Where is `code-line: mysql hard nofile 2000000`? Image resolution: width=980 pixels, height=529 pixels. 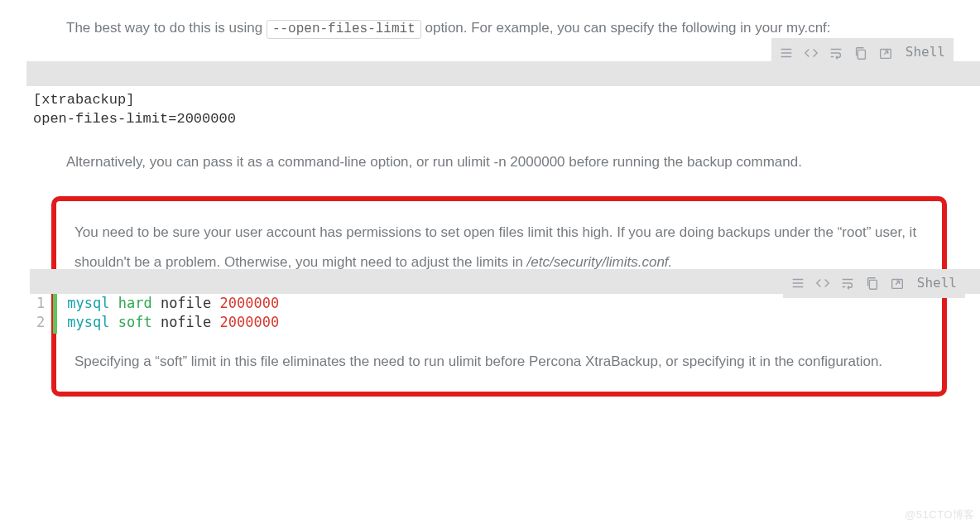 code-line: mysql hard nofile 2000000 is located at coordinates (173, 303).